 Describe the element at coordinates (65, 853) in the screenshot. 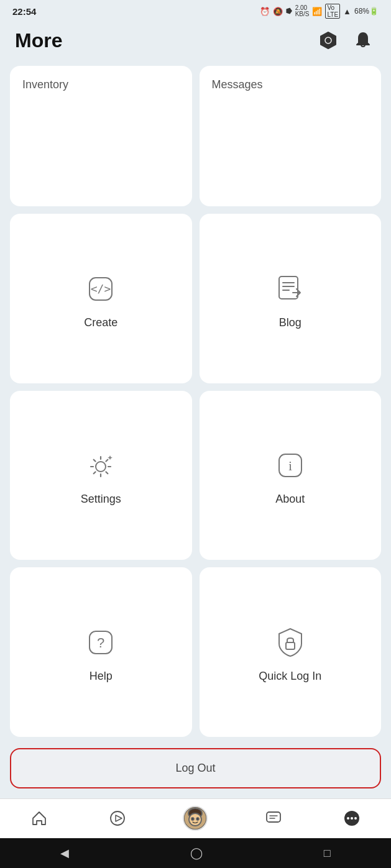

I see `back-button: ◀` at that location.